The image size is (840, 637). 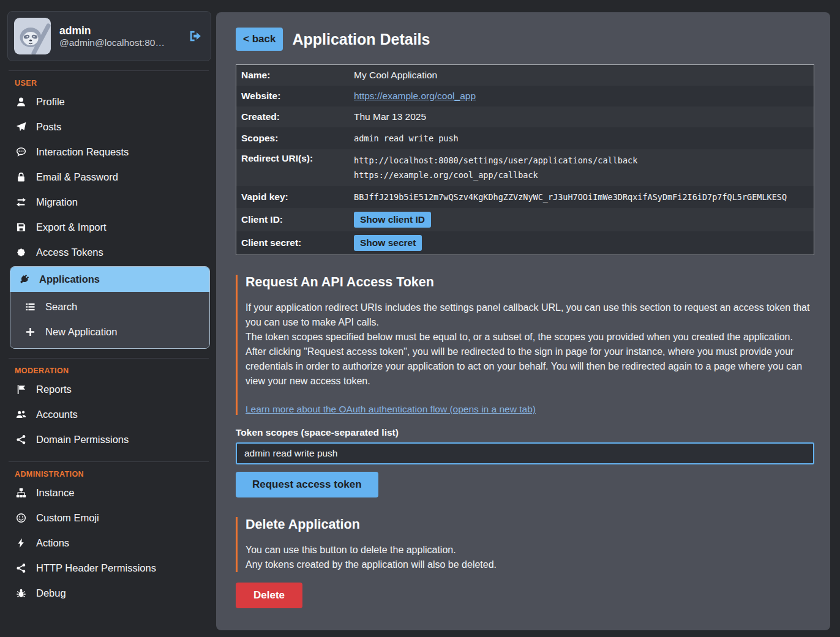 What do you see at coordinates (54, 389) in the screenshot?
I see `sidebar-item-label: Reports` at bounding box center [54, 389].